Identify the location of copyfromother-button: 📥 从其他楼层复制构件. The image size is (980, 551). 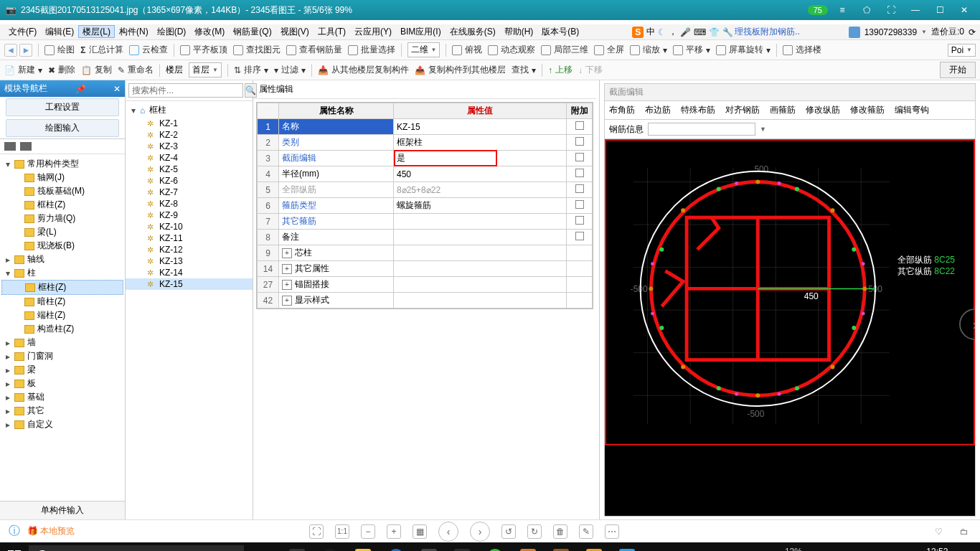
(363, 70).